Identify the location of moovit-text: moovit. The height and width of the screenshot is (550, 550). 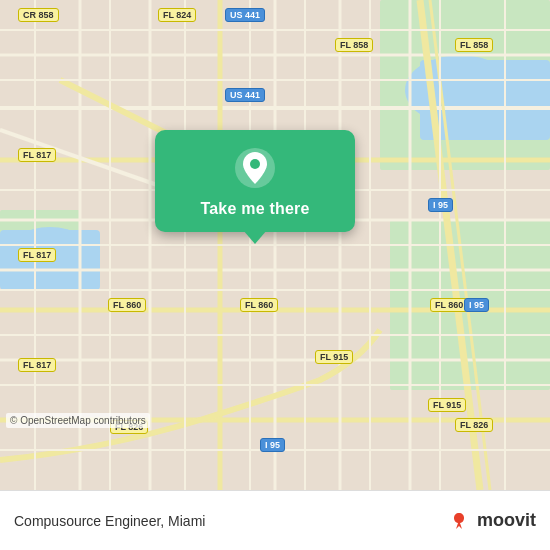
(506, 520).